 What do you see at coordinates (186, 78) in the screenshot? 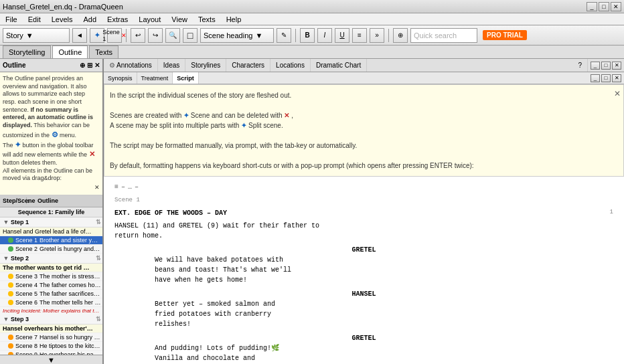
I see `subtab-script: Script` at bounding box center [186, 78].